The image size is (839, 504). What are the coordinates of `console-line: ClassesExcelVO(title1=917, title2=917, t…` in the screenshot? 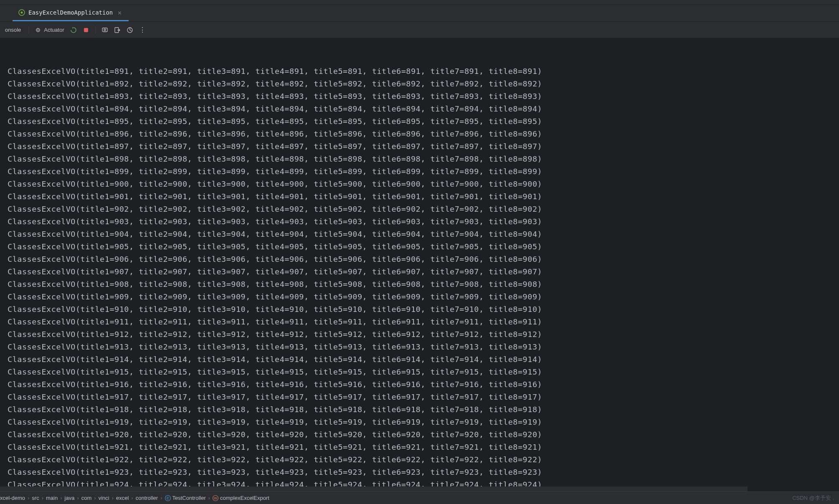 It's located at (423, 397).